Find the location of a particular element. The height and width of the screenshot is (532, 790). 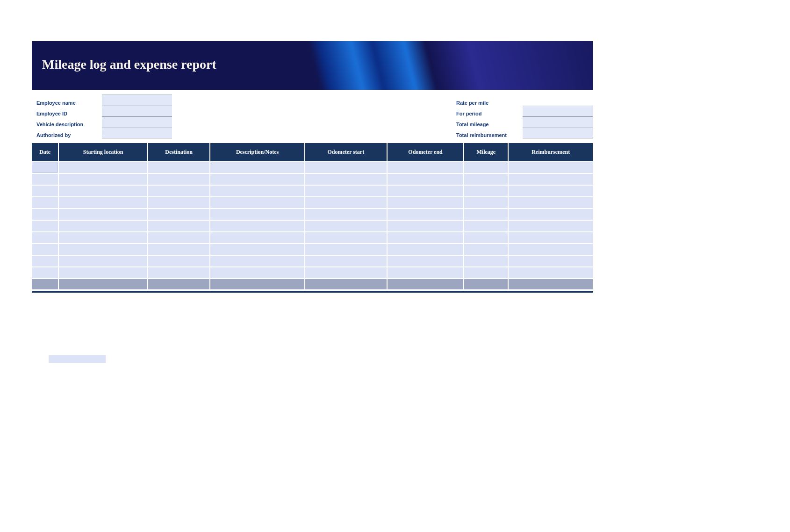

header-banner: Mileage log and expense report is located at coordinates (312, 65).